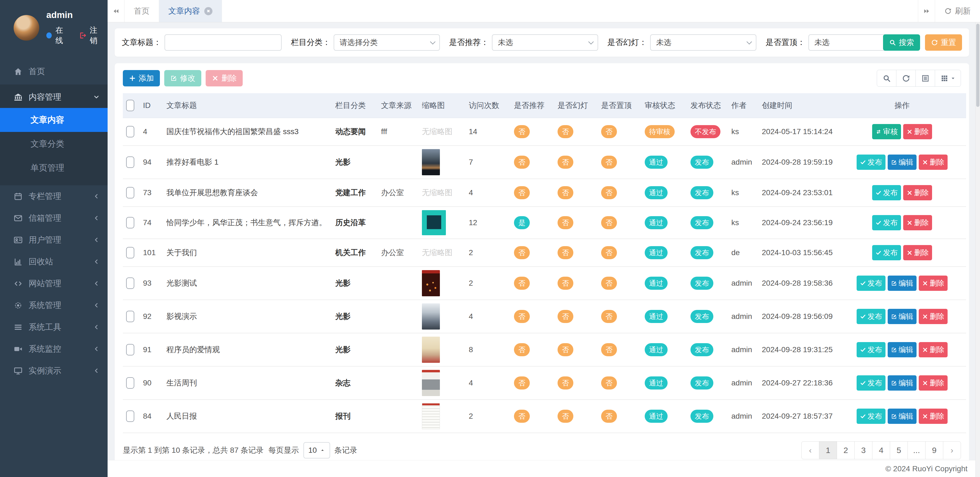 Image resolution: width=980 pixels, height=477 pixels. I want to click on page-prev-button: ‹, so click(810, 450).